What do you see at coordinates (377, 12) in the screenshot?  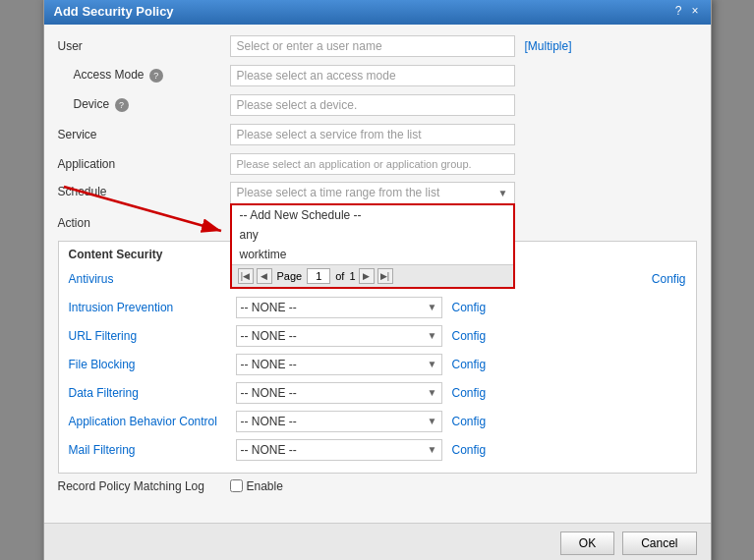 I see `dialog-title-bar: Add Security Policy ? ×` at bounding box center [377, 12].